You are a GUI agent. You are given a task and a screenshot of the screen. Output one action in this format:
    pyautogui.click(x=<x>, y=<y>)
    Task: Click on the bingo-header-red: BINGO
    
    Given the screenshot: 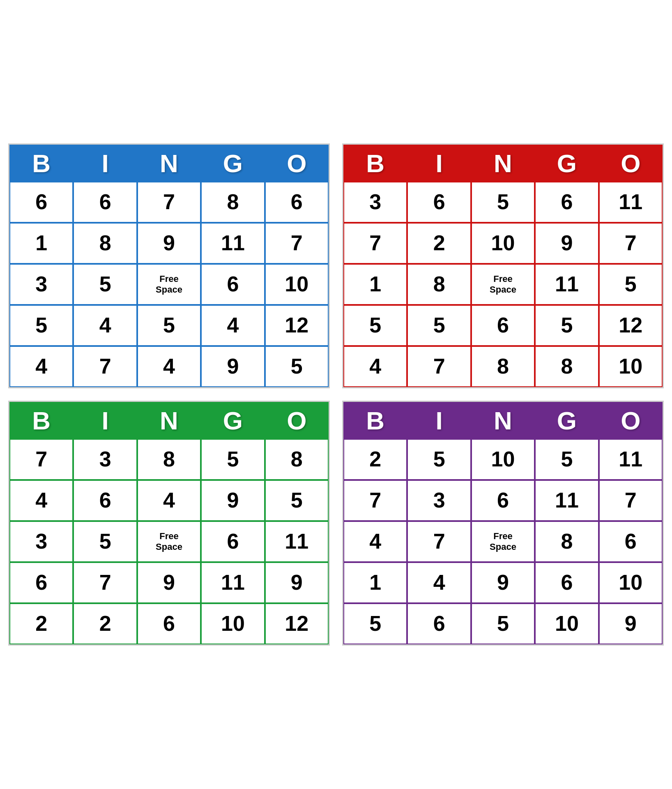 What is the action you would take?
    pyautogui.click(x=503, y=163)
    